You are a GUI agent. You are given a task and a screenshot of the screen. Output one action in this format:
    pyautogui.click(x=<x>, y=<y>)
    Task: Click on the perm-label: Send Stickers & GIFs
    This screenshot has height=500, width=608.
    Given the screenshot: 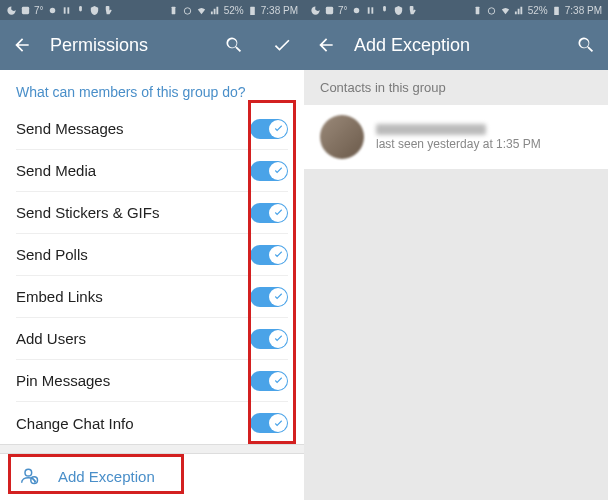 What is the action you would take?
    pyautogui.click(x=88, y=212)
    